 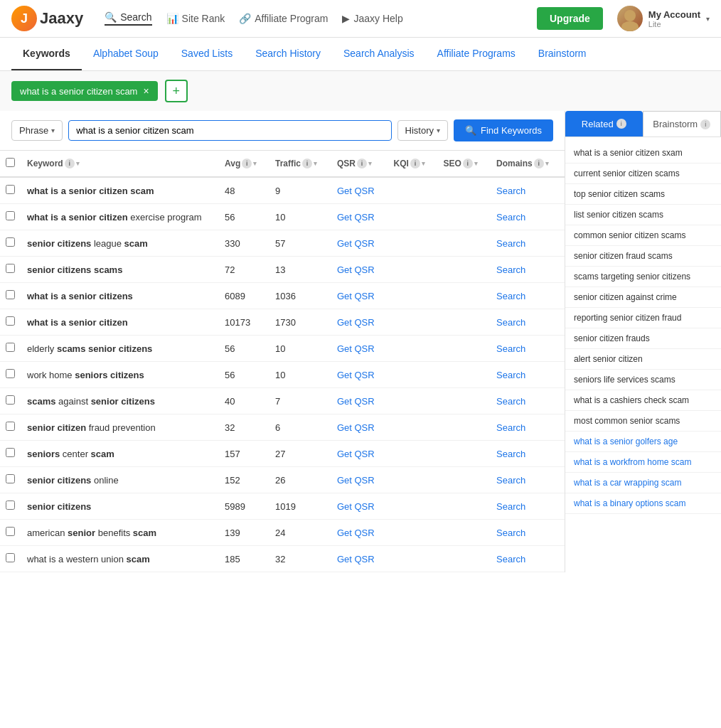 I want to click on th-domains: Domains i ▾, so click(x=528, y=164).